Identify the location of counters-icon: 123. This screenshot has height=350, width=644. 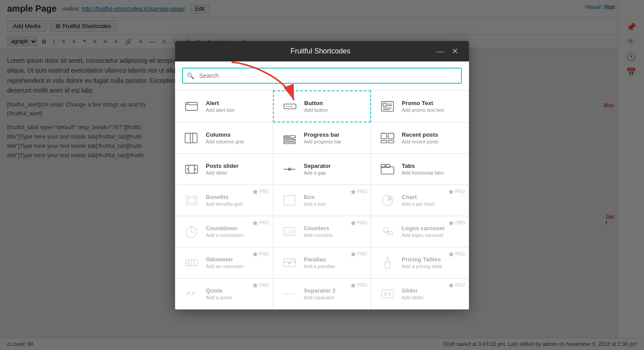
(289, 232).